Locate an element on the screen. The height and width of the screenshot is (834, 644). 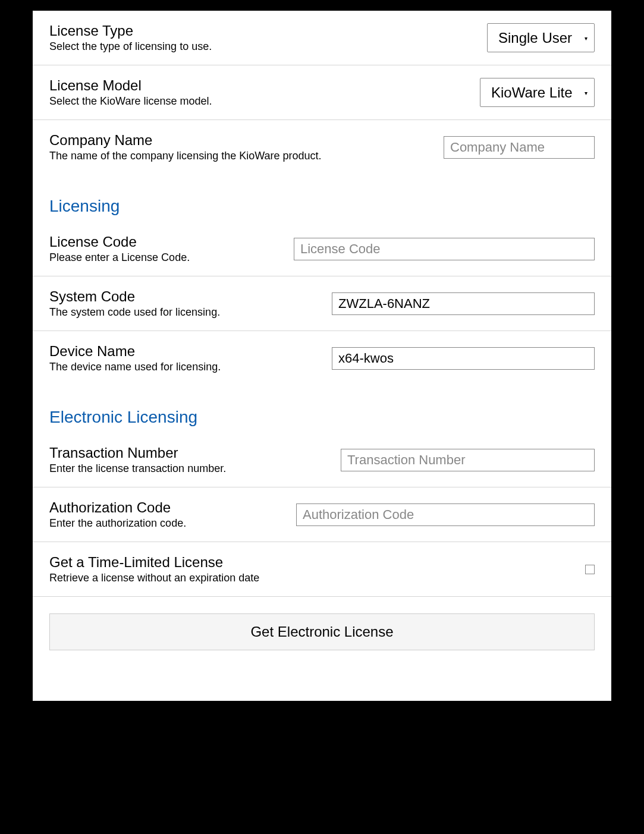
license-model-select: KioWare Lite is located at coordinates (538, 93).